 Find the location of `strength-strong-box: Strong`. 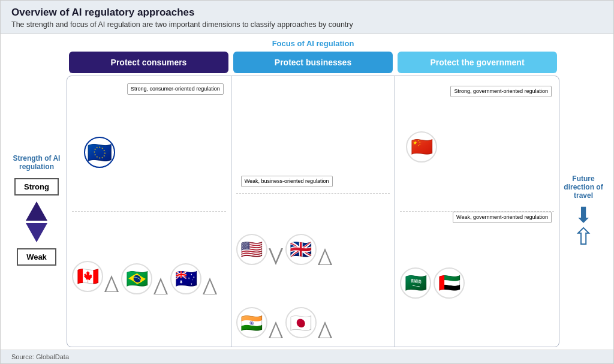

strength-strong-box: Strong is located at coordinates (37, 187).